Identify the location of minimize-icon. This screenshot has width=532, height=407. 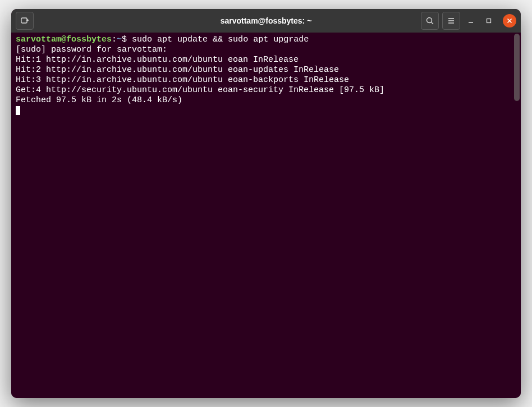
(471, 21).